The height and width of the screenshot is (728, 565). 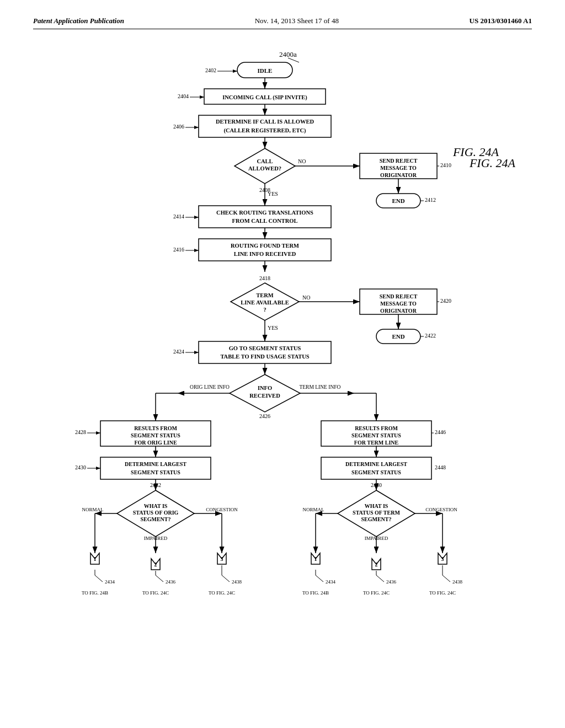 I want to click on diagram-id-label: 2400a, so click(x=288, y=54).